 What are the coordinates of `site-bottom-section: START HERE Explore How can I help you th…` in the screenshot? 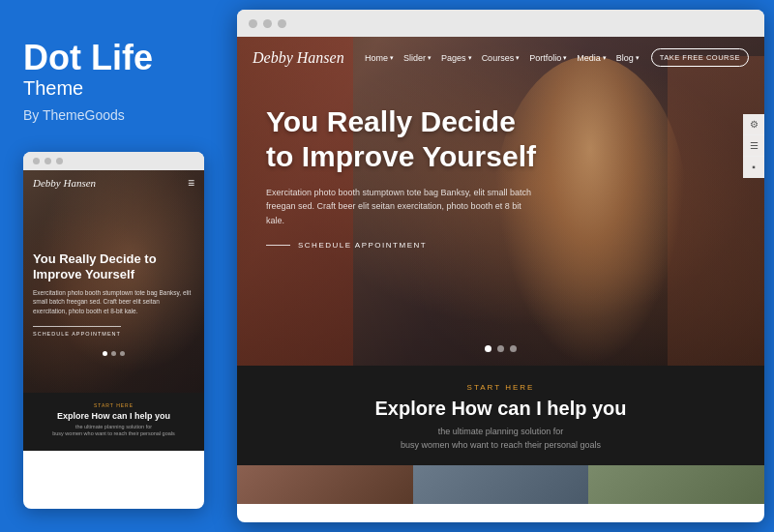 It's located at (501, 416).